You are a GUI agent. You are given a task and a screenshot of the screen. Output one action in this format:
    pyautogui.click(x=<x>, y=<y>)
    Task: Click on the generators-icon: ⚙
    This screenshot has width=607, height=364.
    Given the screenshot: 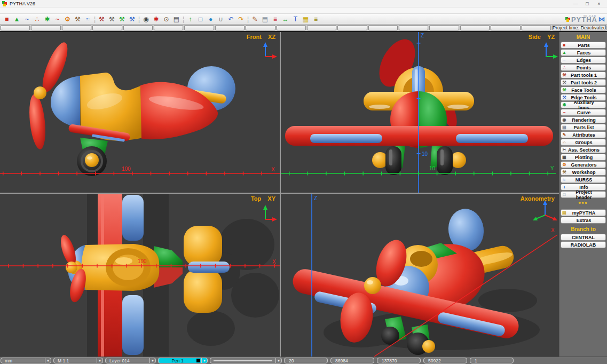 What is the action you would take?
    pyautogui.click(x=67, y=19)
    